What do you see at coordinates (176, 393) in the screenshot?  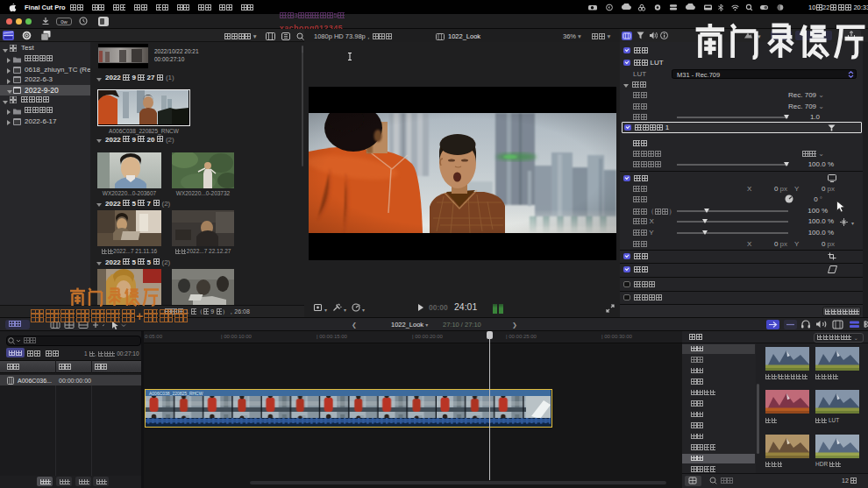 I see `svg-text: A006C038_220825_RHCW` at bounding box center [176, 393].